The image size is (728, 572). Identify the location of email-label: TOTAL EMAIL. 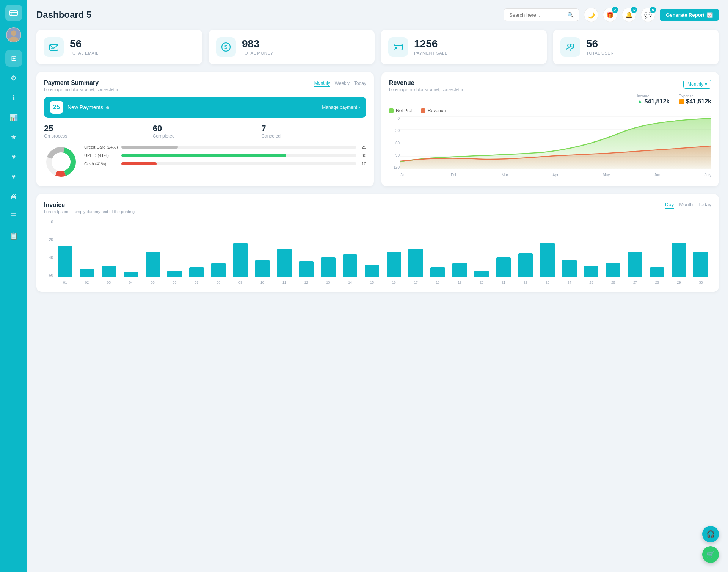
(84, 53).